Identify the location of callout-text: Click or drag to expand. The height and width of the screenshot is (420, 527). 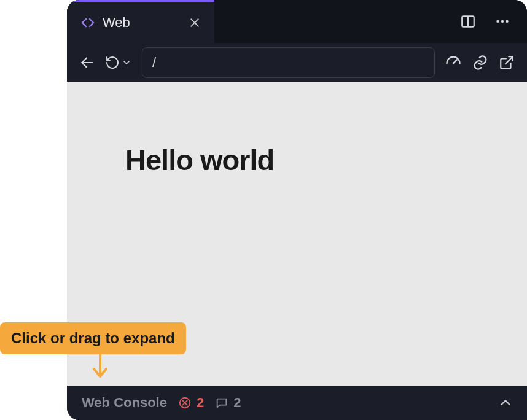
(93, 338).